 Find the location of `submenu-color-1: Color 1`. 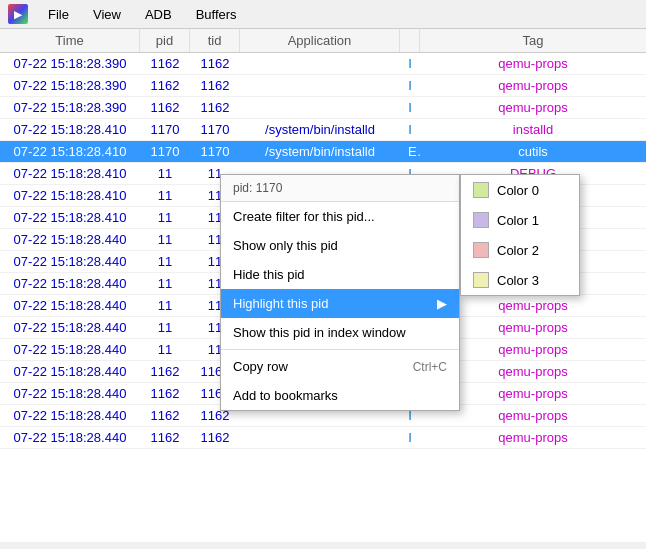

submenu-color-1: Color 1 is located at coordinates (520, 220).